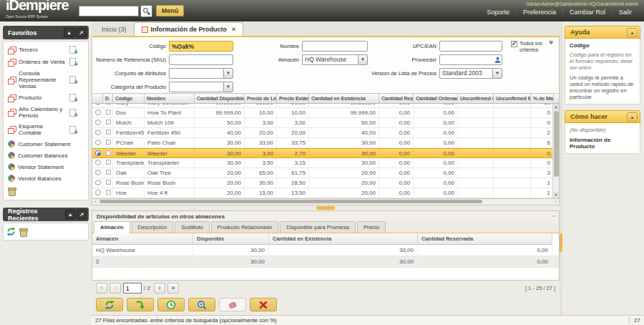 The height and width of the screenshot is (325, 644). What do you see at coordinates (189, 29) in the screenshot?
I see `tab-product-info: Información de Producto ×` at bounding box center [189, 29].